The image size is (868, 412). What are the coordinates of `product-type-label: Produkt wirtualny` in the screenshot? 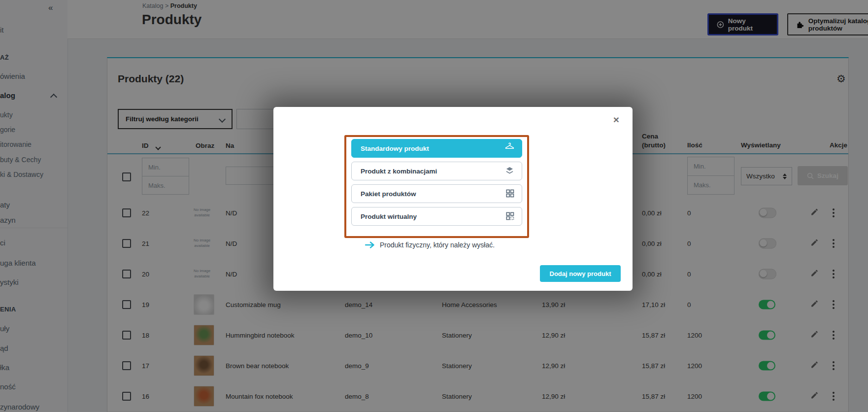 It's located at (389, 217).